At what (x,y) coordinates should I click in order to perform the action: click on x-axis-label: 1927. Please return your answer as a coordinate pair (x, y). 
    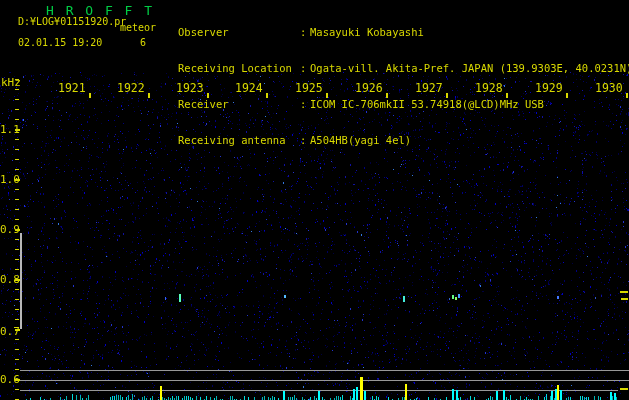
    Looking at the image, I should click on (429, 88).